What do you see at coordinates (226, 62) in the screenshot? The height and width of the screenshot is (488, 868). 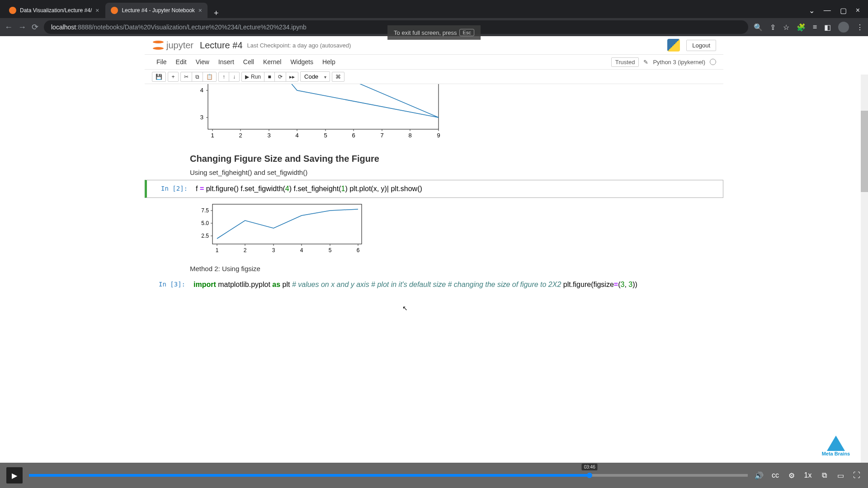 I see `menu-insert: Insert` at bounding box center [226, 62].